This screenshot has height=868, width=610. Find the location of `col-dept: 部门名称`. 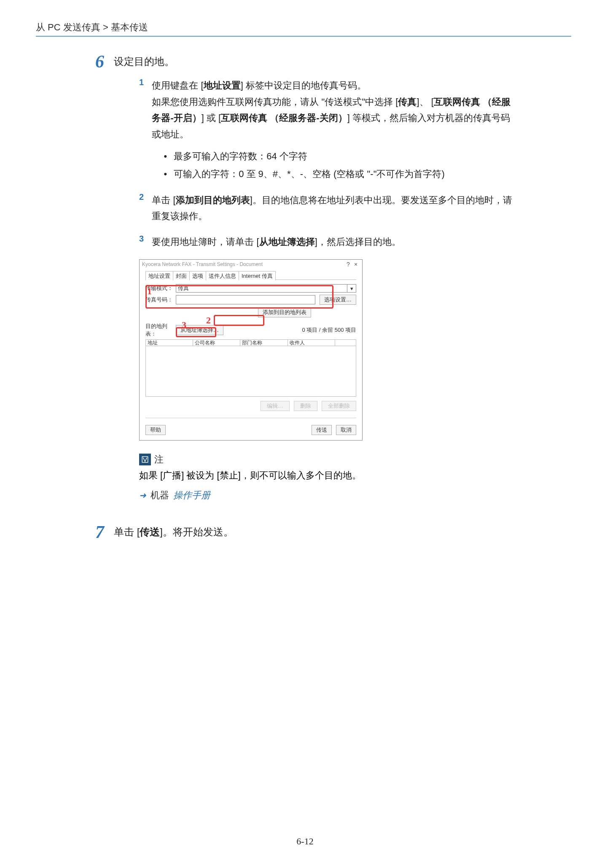

col-dept: 部门名称 is located at coordinates (264, 343).